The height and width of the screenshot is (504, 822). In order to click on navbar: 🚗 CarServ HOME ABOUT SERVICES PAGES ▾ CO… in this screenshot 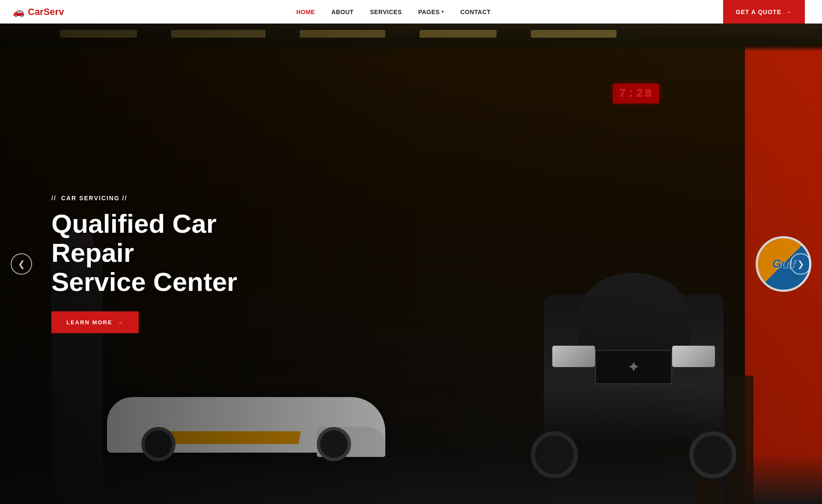, I will do `click(411, 12)`.